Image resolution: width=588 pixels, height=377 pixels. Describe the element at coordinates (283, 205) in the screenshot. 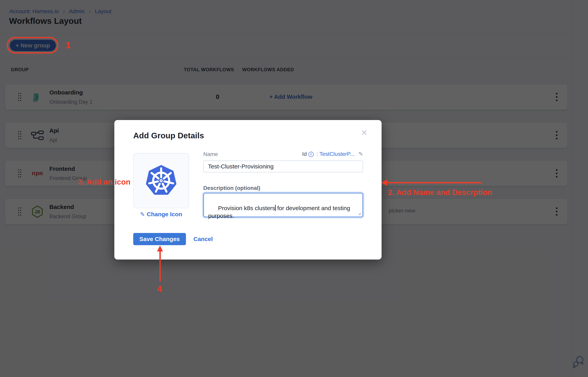

I see `description-textarea: Provision k8s clusters for development a…` at that location.